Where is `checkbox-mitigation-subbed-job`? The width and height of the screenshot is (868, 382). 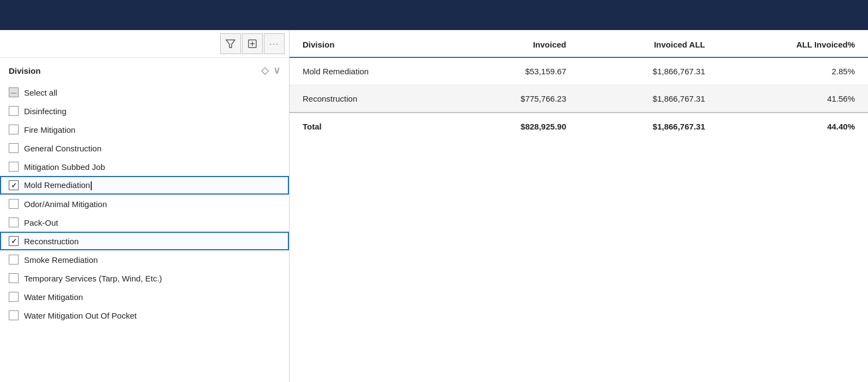 checkbox-mitigation-subbed-job is located at coordinates (14, 167).